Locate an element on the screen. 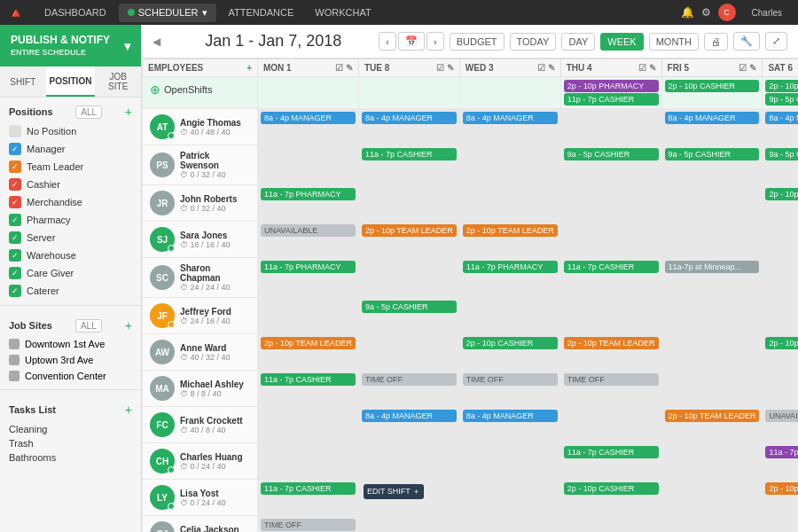  edit-icon-4: ✎ is located at coordinates (653, 67).